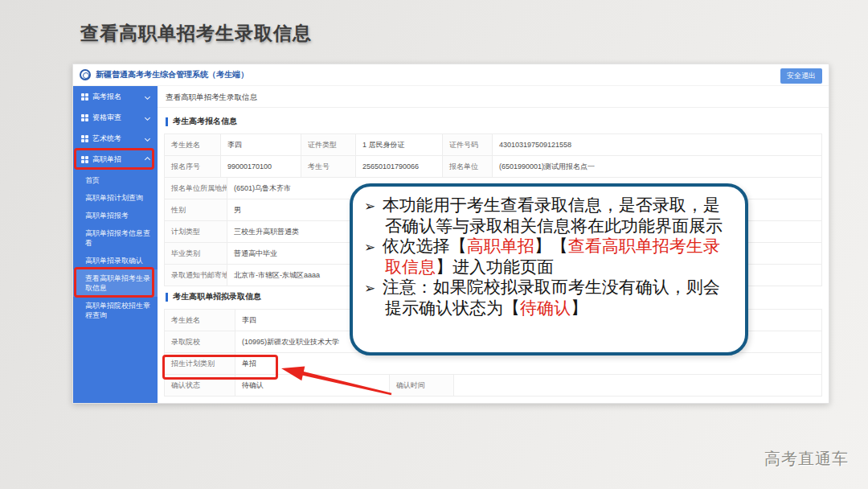 The image size is (868, 489). Describe the element at coordinates (116, 216) in the screenshot. I see `sidebar-subitem-3: 高职单招报考` at that location.